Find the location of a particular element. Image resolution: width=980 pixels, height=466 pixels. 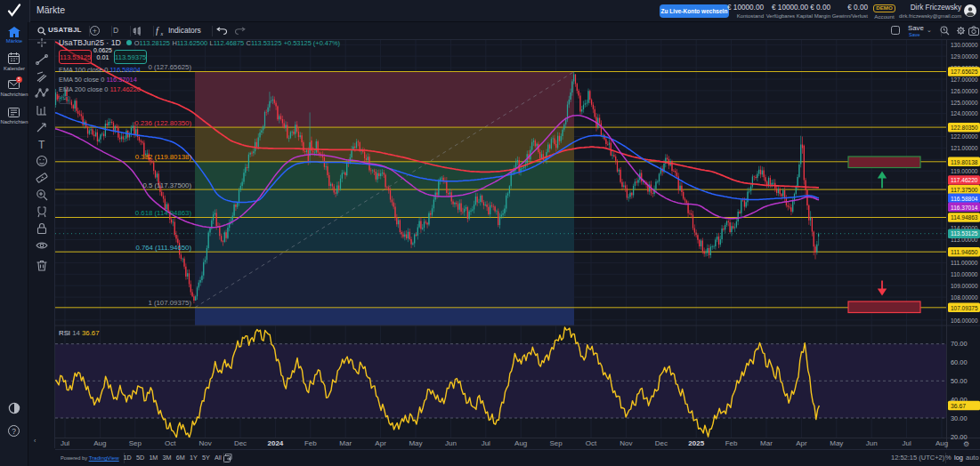

svg-text: x is located at coordinates (162, 34).